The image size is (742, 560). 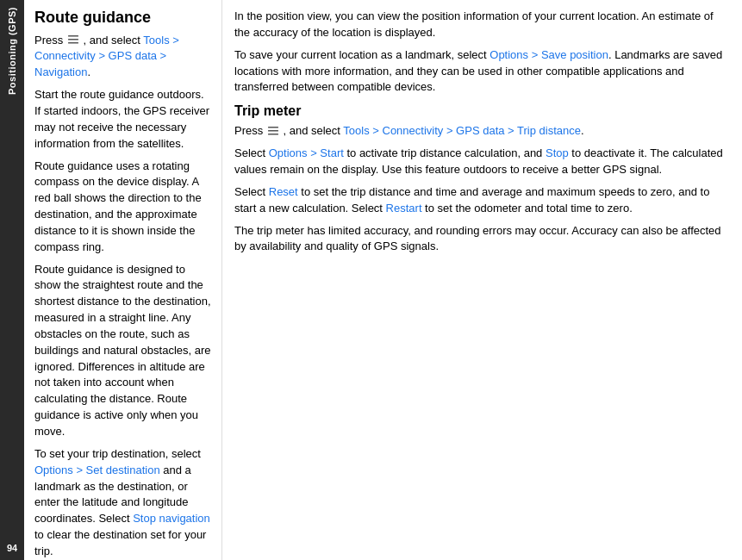 What do you see at coordinates (307, 153) in the screenshot?
I see `options-start-link: Options > Start` at bounding box center [307, 153].